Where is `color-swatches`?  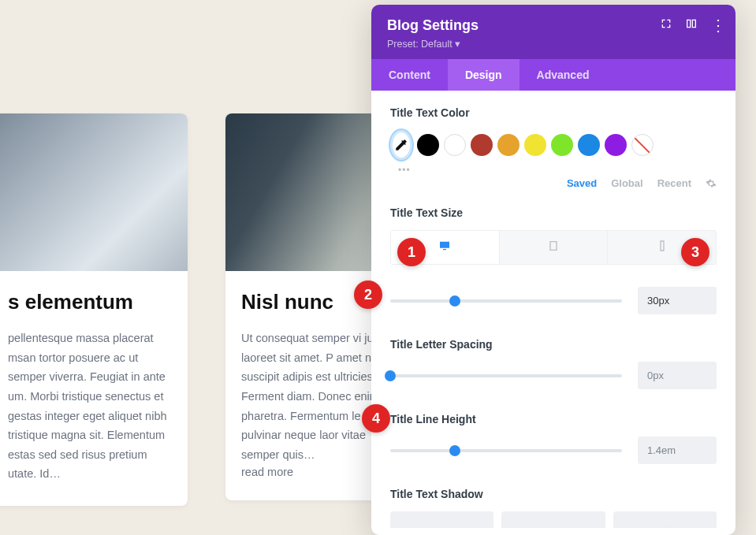
color-swatches is located at coordinates (553, 145).